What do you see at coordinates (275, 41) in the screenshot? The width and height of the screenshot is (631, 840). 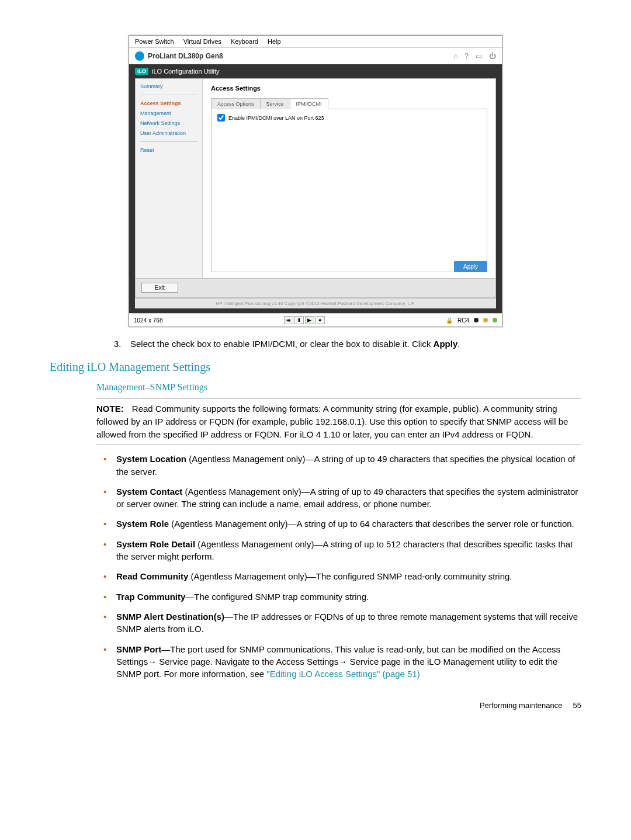 I see `menu-help: Help` at bounding box center [275, 41].